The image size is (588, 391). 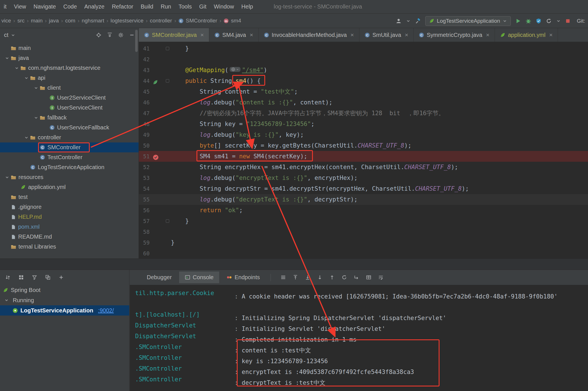 I want to click on plus-icon, so click(x=61, y=278).